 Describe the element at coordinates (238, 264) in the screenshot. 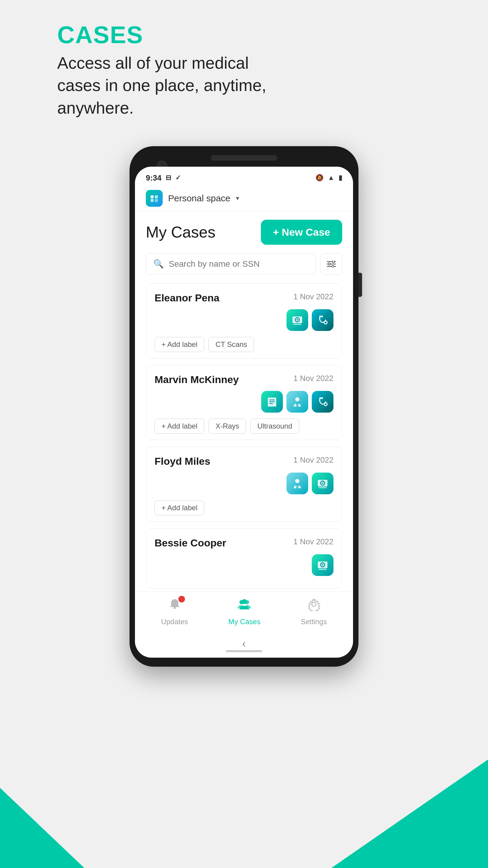

I see `search-input` at that location.